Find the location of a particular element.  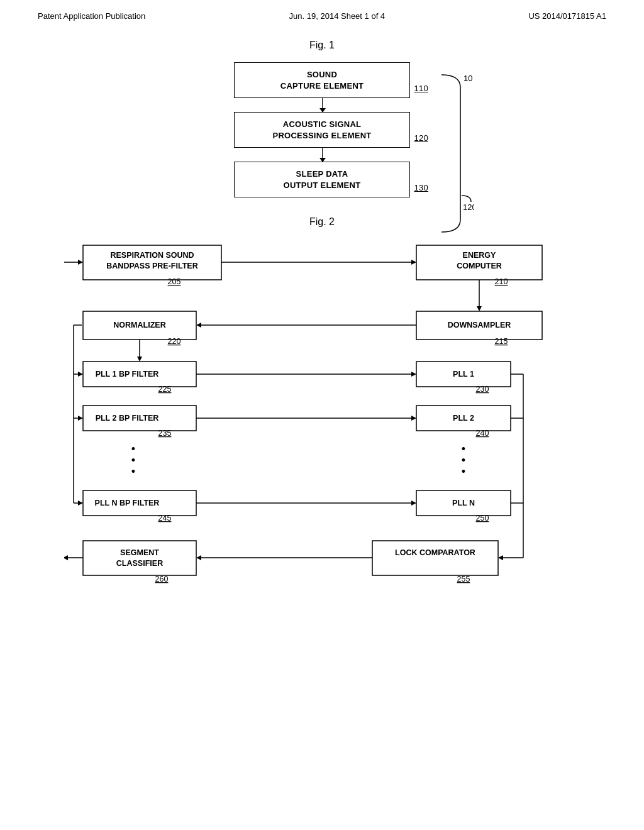

svg-text: 250 is located at coordinates (483, 518).